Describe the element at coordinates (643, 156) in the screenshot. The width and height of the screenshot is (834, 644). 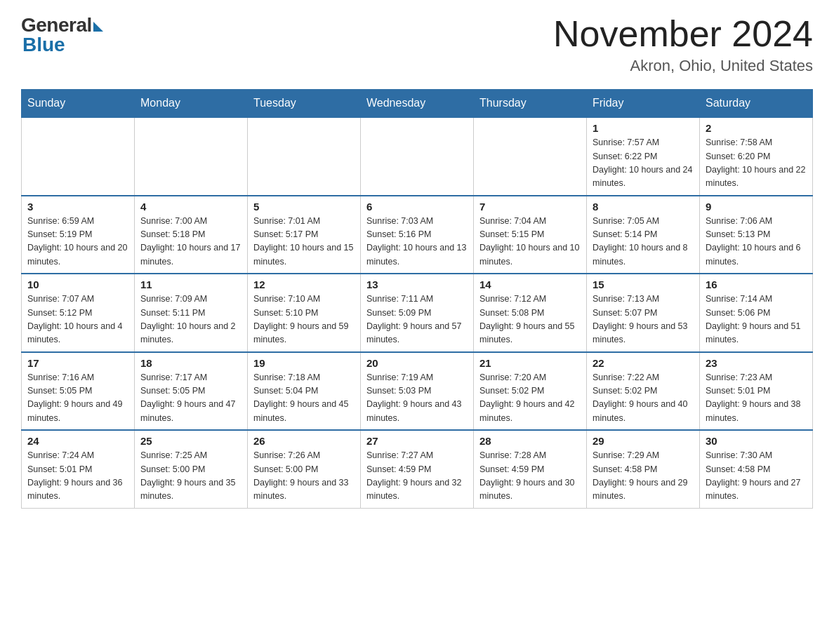
I see `calendar-cell: 1Sunrise: 7:57 AMSunset: 6:22 PMDaylight…` at that location.